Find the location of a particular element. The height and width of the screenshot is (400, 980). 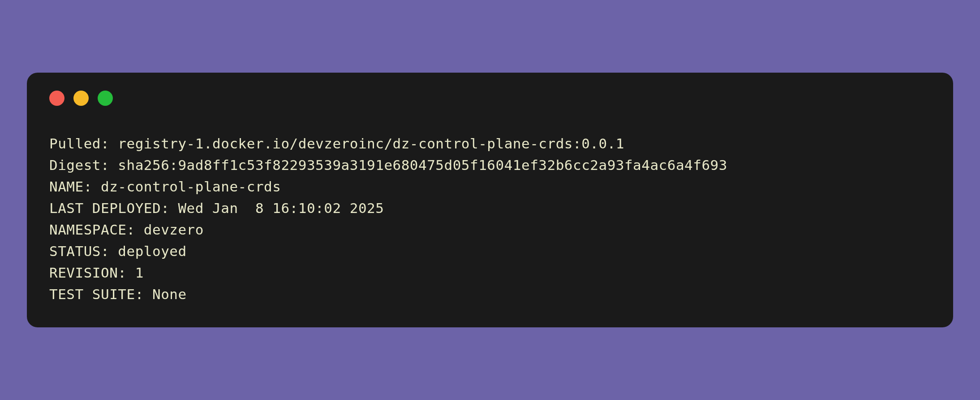

terminal-line: Pulled: registry-1.docker.io/devzeroinc/… is located at coordinates (337, 143).